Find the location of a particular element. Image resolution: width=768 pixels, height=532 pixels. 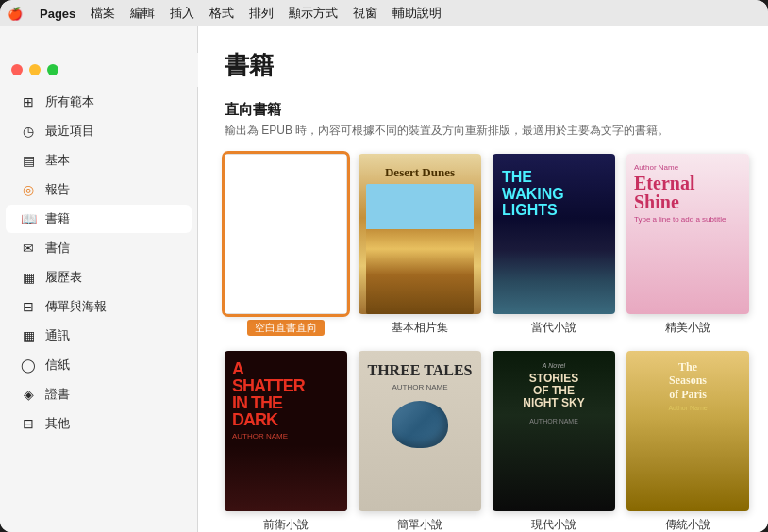

sidebar-item-letter: ✉ 書信 is located at coordinates (98, 248).